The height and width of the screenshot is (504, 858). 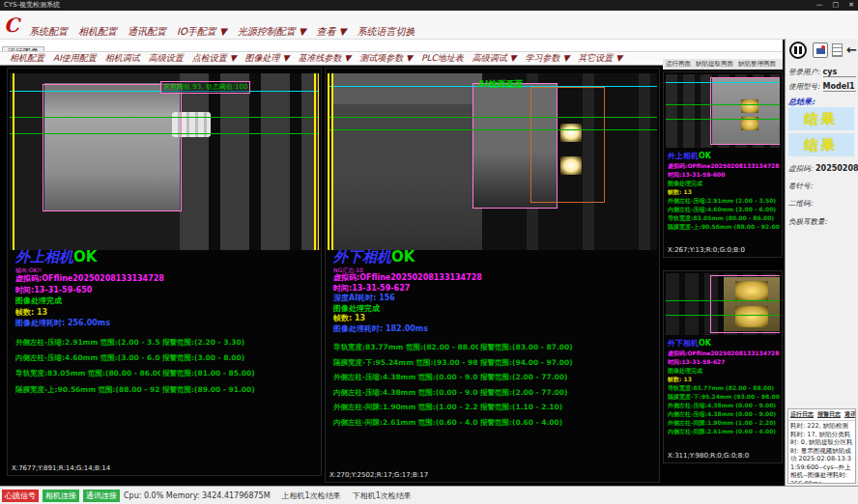 I want to click on menu-io-config: IO手配置 ▼, so click(x=202, y=32).